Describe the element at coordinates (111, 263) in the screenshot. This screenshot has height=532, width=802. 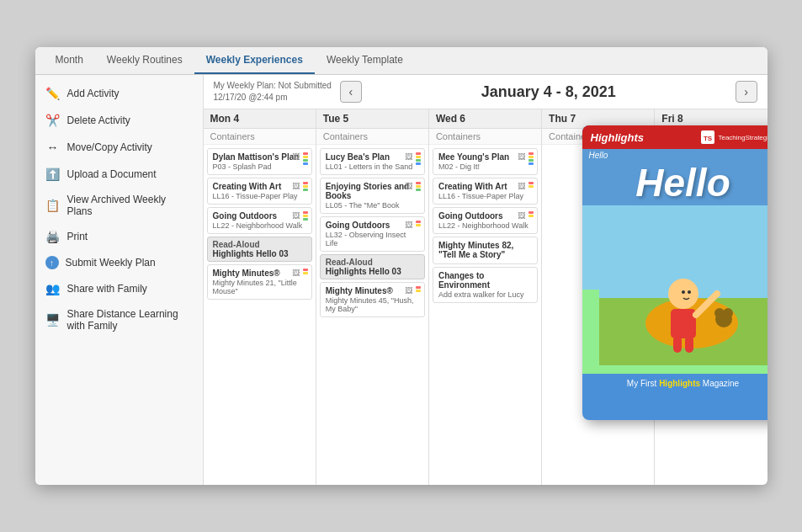
I see `sidebar-item-submit-label: Submit Weekly Plan` at that location.